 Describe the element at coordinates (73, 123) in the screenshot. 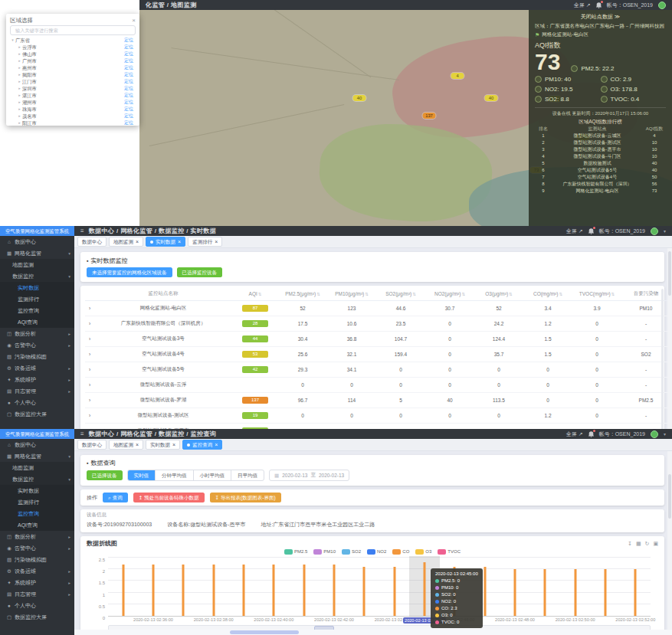

I see `tree-node-city: ▸阳江市定位` at that location.